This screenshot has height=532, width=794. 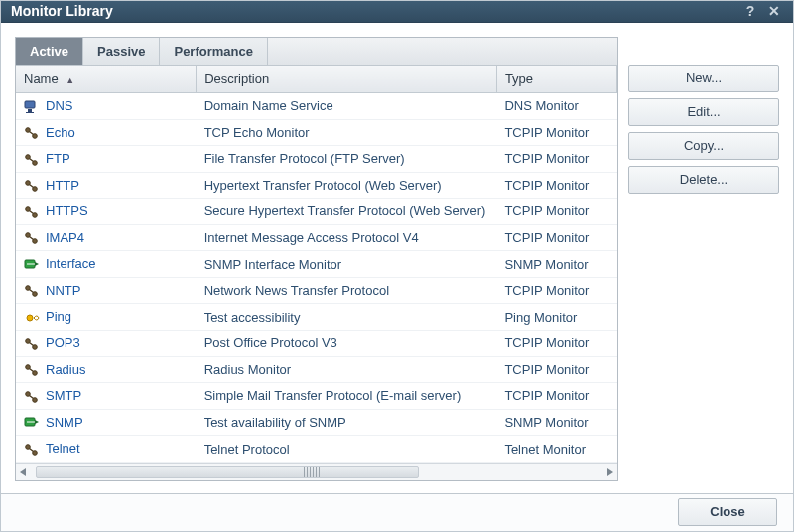 I want to click on row-name-label: DNS, so click(x=60, y=105).